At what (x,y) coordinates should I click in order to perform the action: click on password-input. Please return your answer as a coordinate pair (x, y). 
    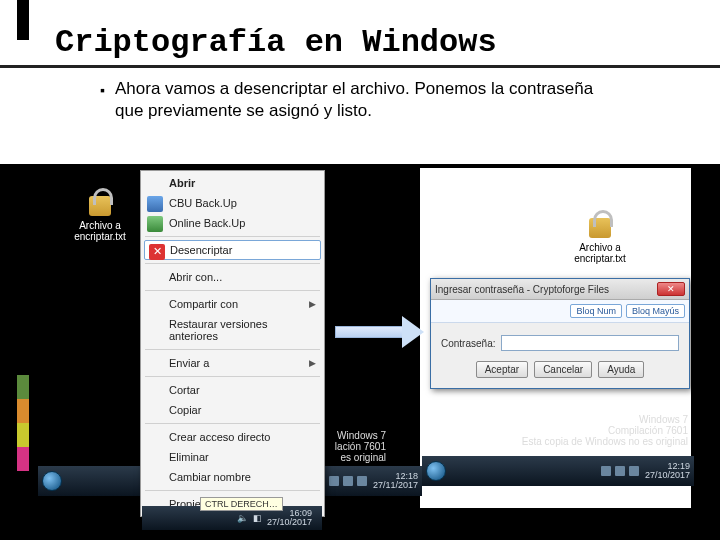
    Looking at the image, I should click on (590, 343).